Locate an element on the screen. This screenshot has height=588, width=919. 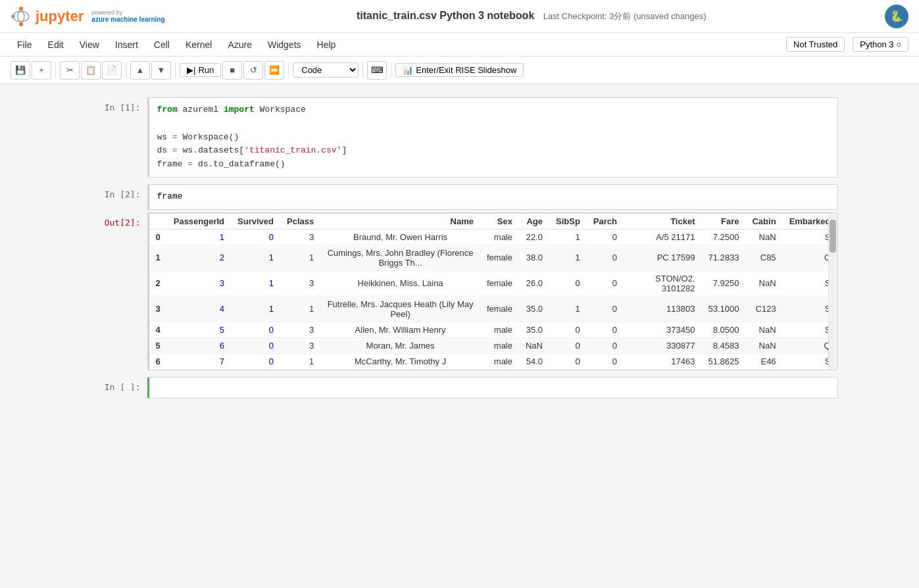
table-cell: Cumings, Mrs. John Bradley (Florence Bri… is located at coordinates (400, 258).